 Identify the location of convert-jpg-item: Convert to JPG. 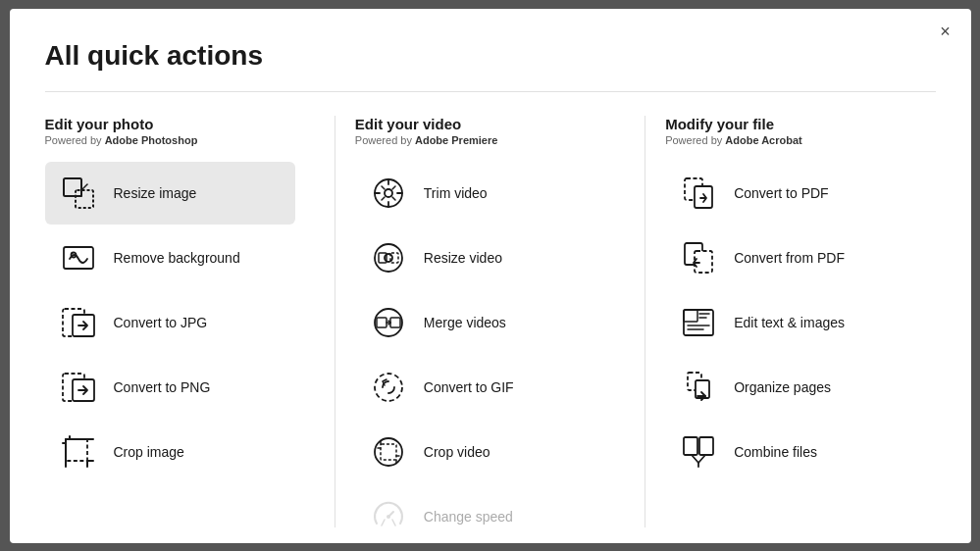
(171, 323).